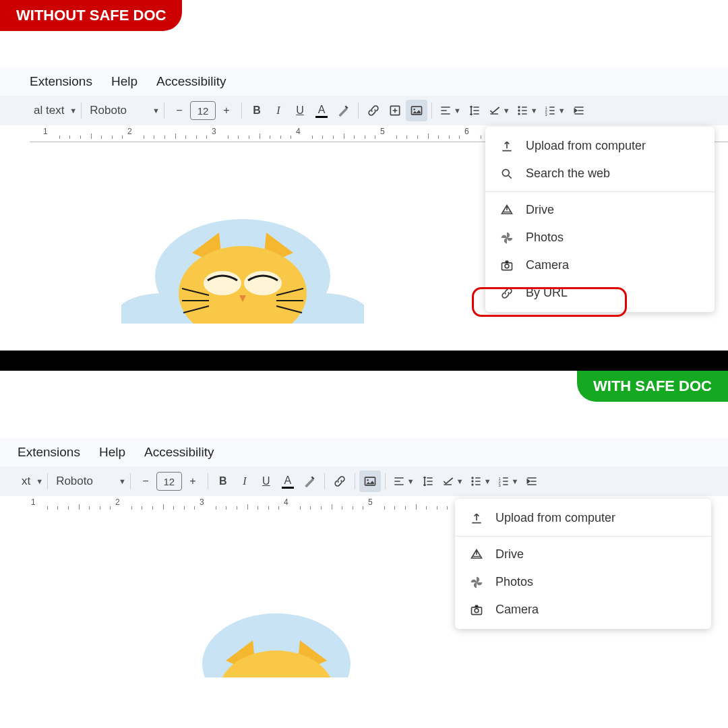 The width and height of the screenshot is (728, 728). I want to click on menu-search-web: Search the web, so click(600, 174).